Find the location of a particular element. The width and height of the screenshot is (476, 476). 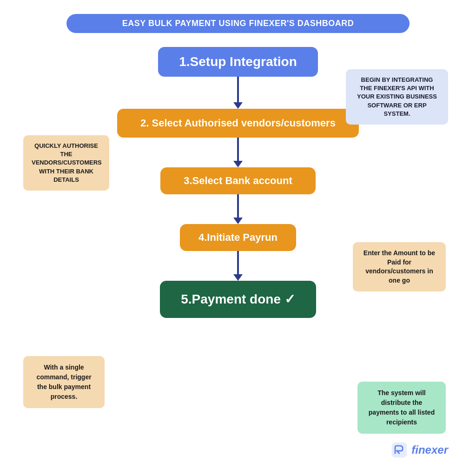

finexer-logo: finexer is located at coordinates (419, 450).